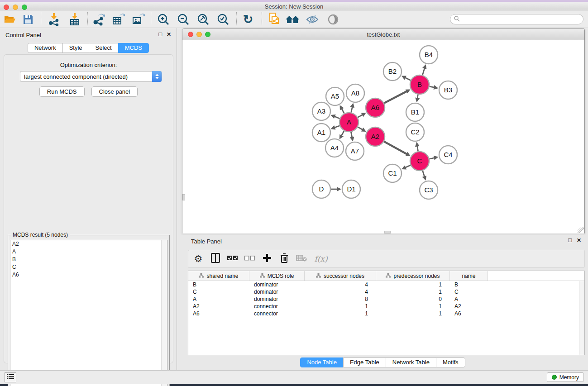  What do you see at coordinates (352, 110) in the screenshot?
I see `graph-edge-A-A8` at bounding box center [352, 110].